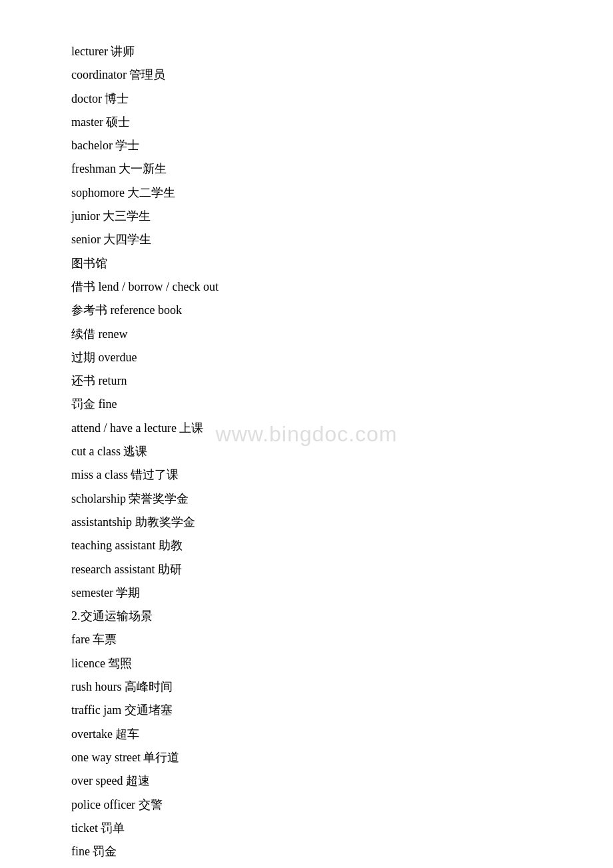 This screenshot has width=613, height=868. I want to click on list-item: 2.交通运输场景, so click(306, 616).